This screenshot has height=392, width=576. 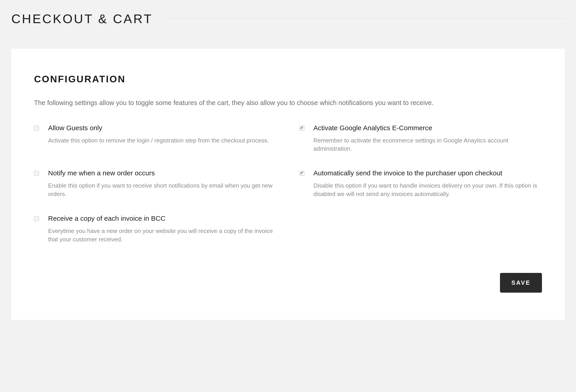 I want to click on auto-invoice-help: Disable this option if you want to handl…, so click(x=428, y=190).